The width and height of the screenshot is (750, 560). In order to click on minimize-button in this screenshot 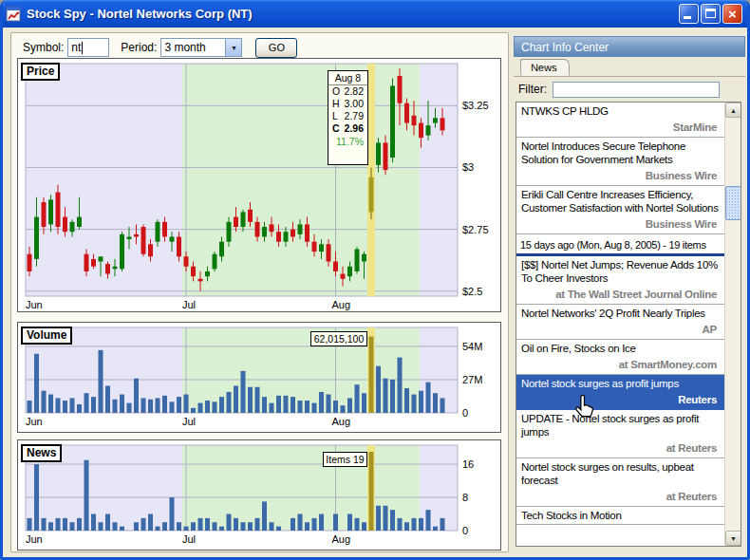, I will do `click(689, 13)`.